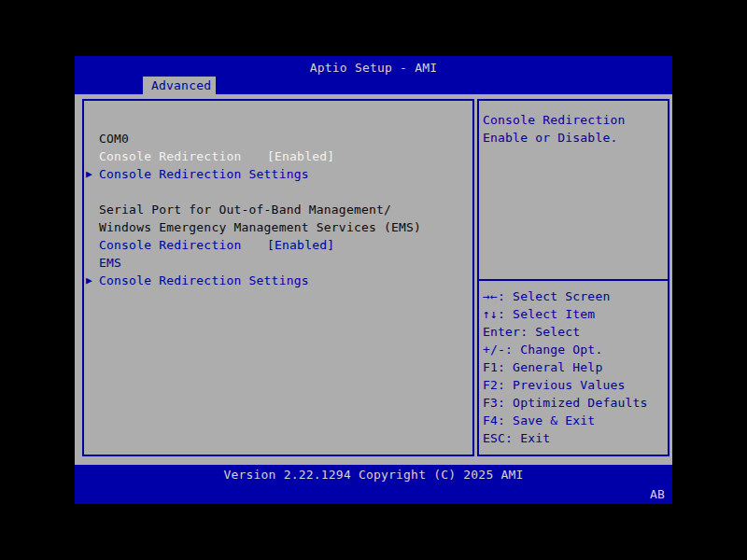 Image resolution: width=747 pixels, height=560 pixels. I want to click on menu-item-ems: EMS, so click(278, 263).